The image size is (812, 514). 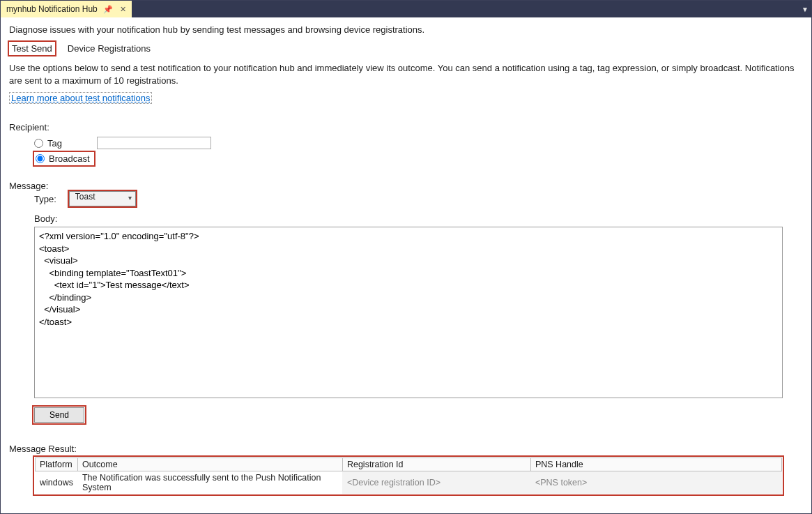 What do you see at coordinates (102, 199) in the screenshot?
I see `type-select: Toast` at bounding box center [102, 199].